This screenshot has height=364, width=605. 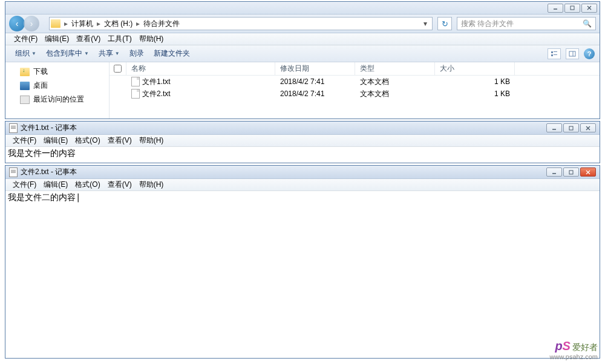 I want to click on sidebar: 下载 桌面 最近访问的位置, so click(x=57, y=91).